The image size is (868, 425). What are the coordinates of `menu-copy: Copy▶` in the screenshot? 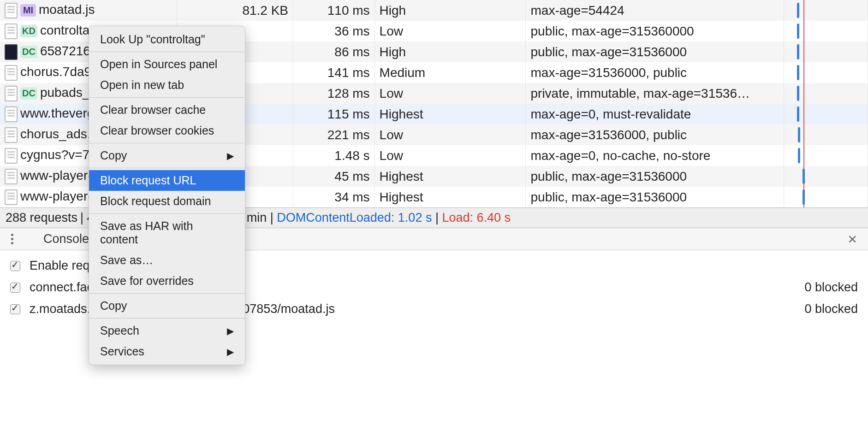 It's located at (167, 156).